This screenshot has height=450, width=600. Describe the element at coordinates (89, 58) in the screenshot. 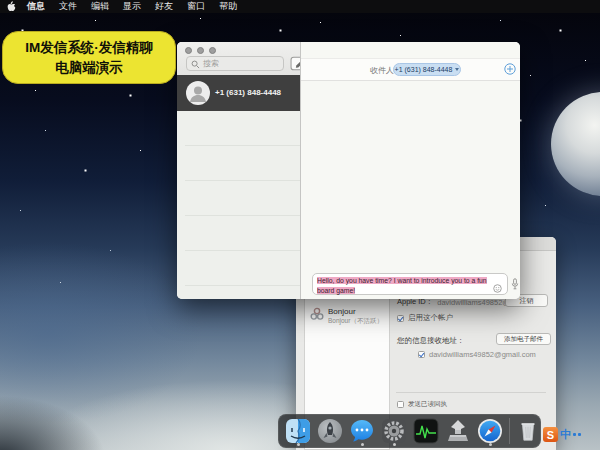

I see `promo-banner: IM发信系统·发信精聊 电脑端演示` at that location.